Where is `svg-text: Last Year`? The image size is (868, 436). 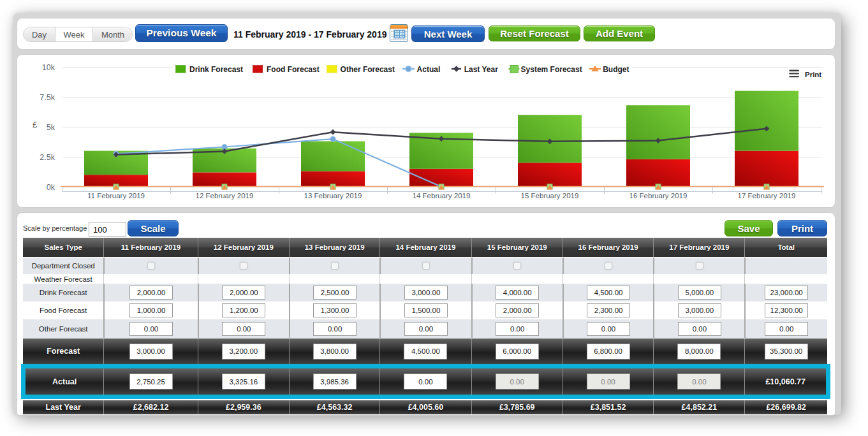 svg-text: Last Year is located at coordinates (481, 69).